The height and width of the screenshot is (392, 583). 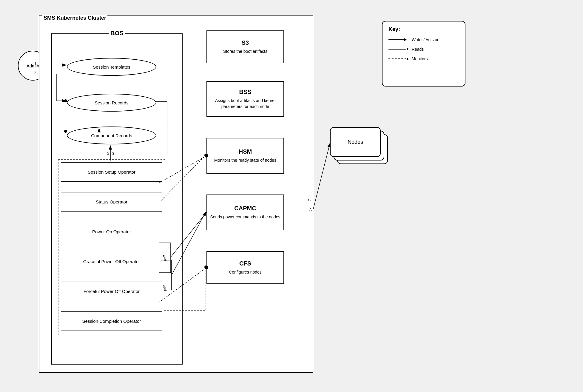 What do you see at coordinates (112, 103) in the screenshot?
I see `session-records-label: Session Records` at bounding box center [112, 103].